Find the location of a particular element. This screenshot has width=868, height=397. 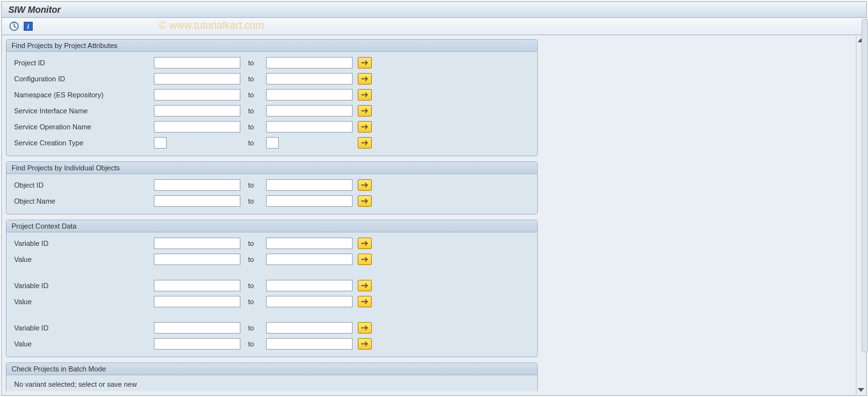

info-icon: i is located at coordinates (28, 26).